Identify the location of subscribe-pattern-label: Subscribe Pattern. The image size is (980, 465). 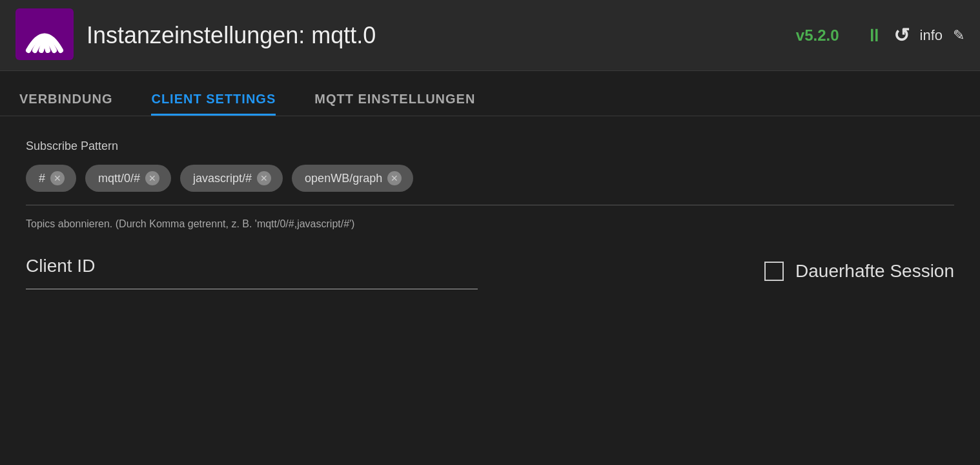
(490, 146).